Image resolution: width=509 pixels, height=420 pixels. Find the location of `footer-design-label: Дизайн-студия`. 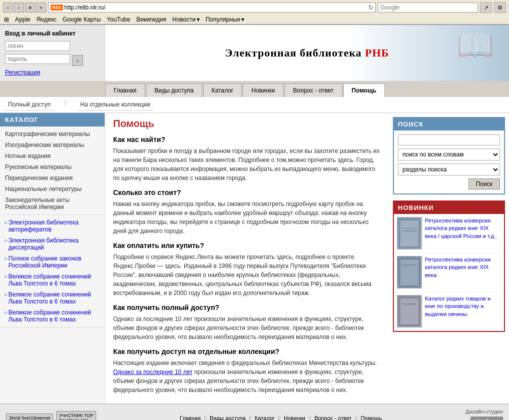

footer-design-label: Дизайн-студия is located at coordinates (484, 412).